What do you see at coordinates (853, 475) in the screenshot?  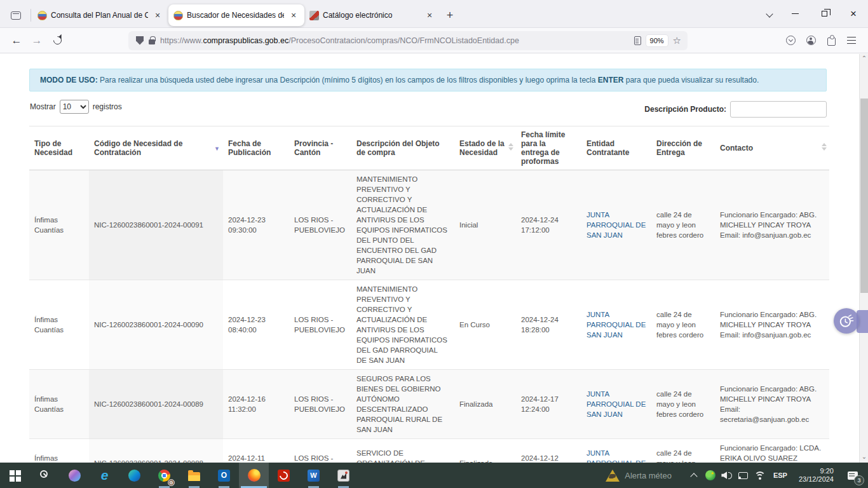 I see `notification-center-button: 3` at bounding box center [853, 475].